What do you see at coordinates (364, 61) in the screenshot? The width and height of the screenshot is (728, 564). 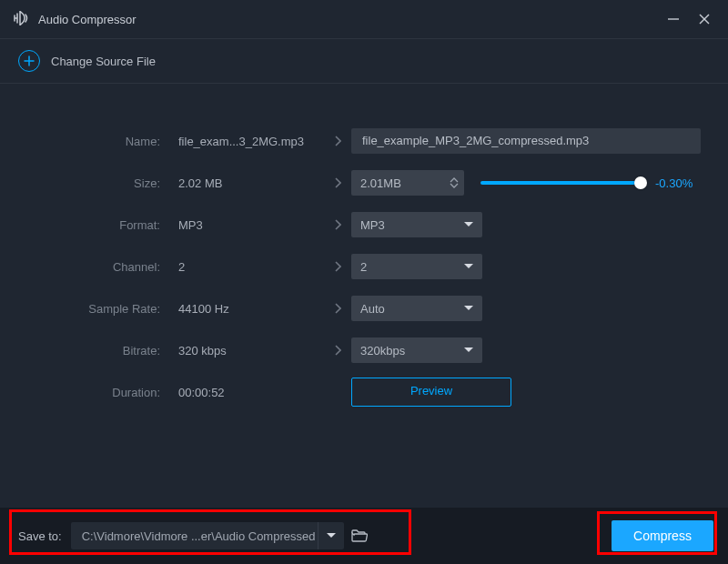 I see `change-source-button: Change Source File` at bounding box center [364, 61].